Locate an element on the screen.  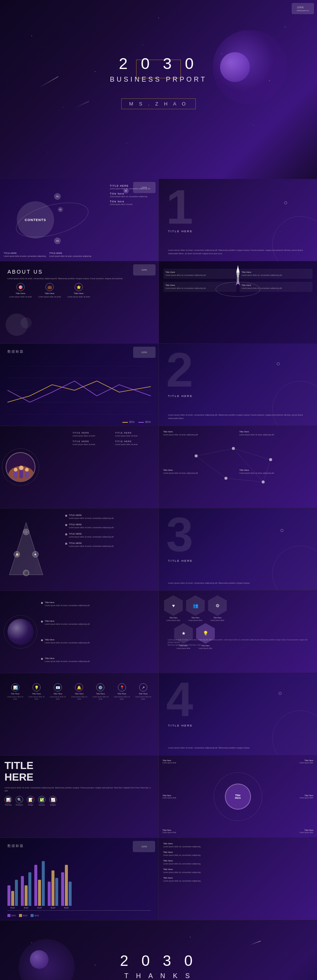
ti-3: Title Here Lorem ipsum dolor sit, consec… is located at coordinates (237, 862).